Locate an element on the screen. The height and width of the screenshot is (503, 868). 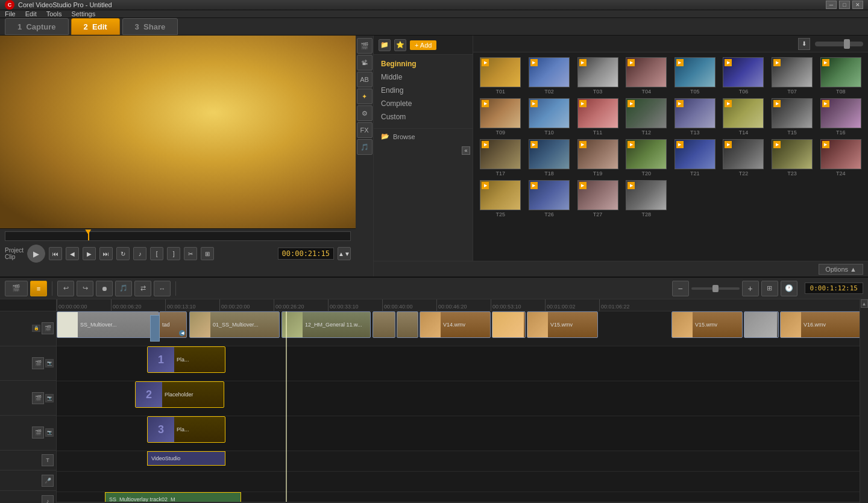
overlay2-clip1: 2 Placeholder is located at coordinates (180, 395).